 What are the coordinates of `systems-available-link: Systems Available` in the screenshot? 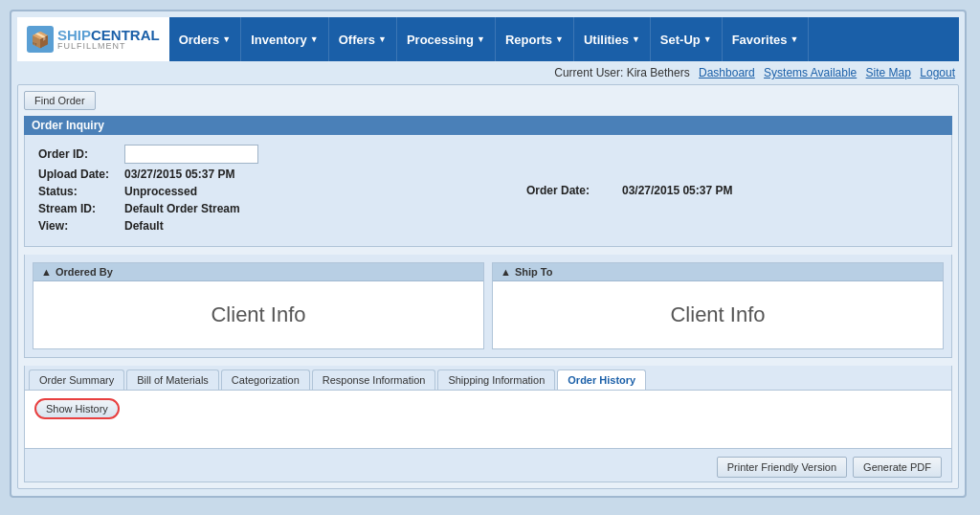 It's located at (810, 73).